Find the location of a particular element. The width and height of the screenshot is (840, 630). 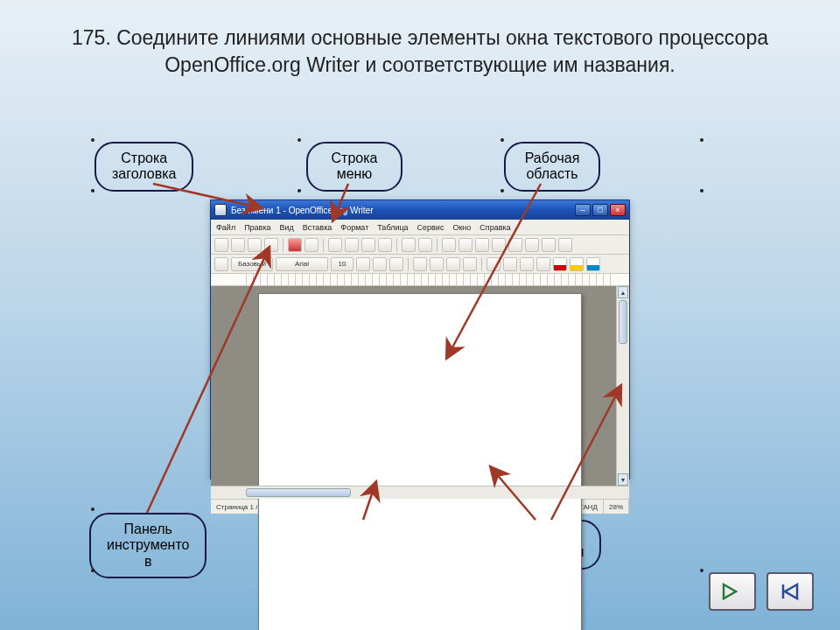

spellcheck-icon is located at coordinates (335, 245).